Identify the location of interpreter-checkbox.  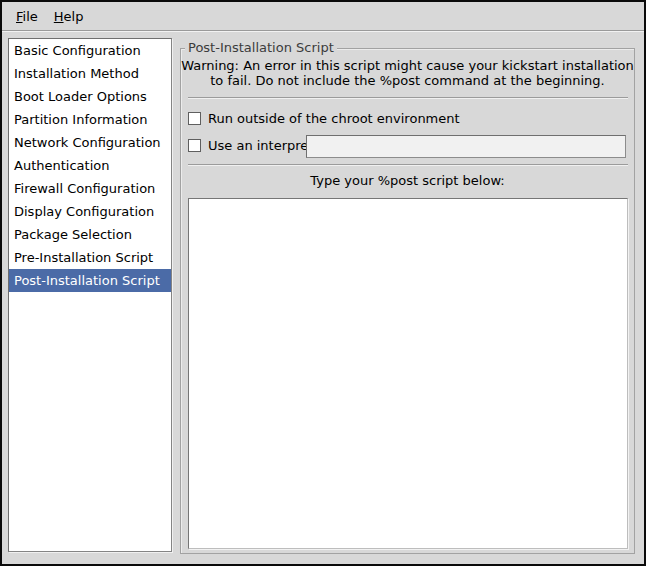
(194, 146).